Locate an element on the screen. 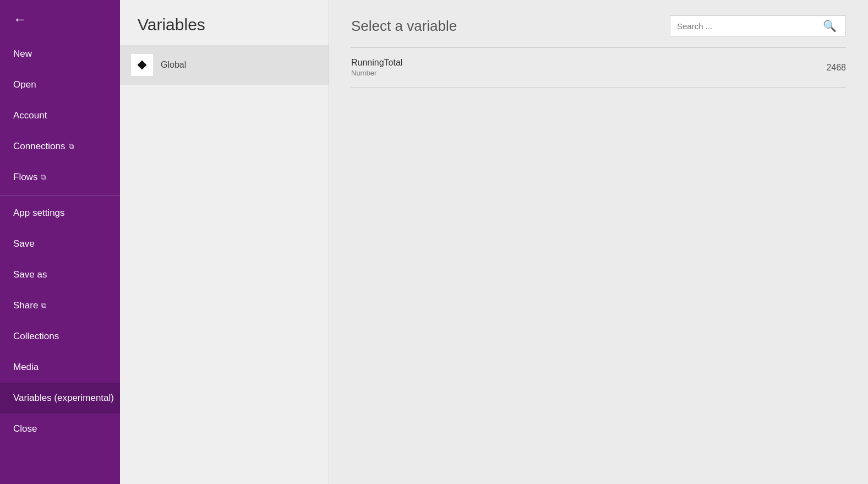 The image size is (868, 484). sidebar-item-label-share: Share is located at coordinates (25, 306).